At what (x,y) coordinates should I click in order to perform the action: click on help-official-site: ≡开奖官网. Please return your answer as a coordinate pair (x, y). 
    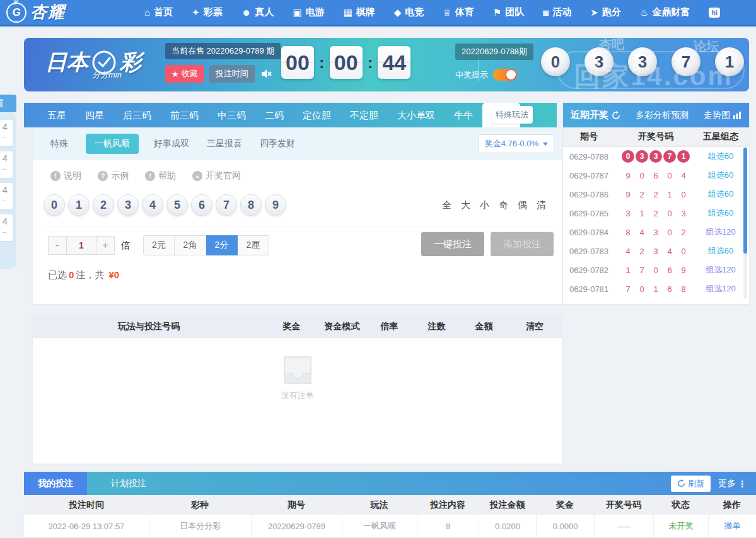
    Looking at the image, I should click on (217, 176).